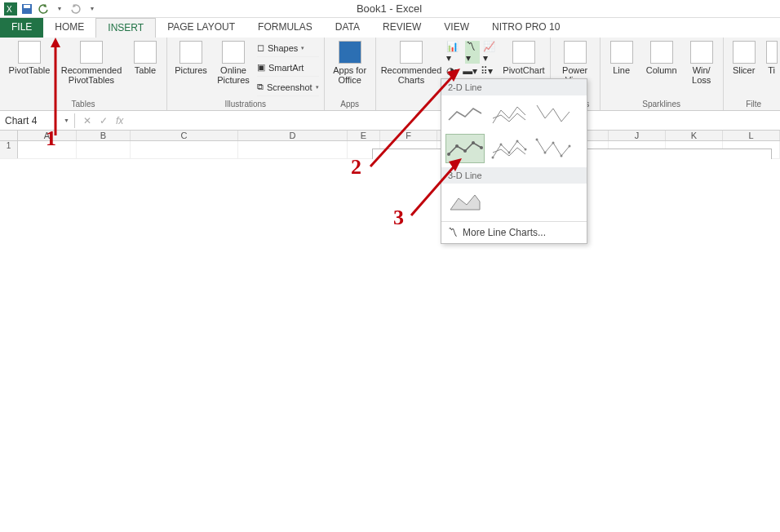 The height and width of the screenshot is (532, 780). What do you see at coordinates (47, 135) in the screenshot?
I see `col-A: A` at bounding box center [47, 135].